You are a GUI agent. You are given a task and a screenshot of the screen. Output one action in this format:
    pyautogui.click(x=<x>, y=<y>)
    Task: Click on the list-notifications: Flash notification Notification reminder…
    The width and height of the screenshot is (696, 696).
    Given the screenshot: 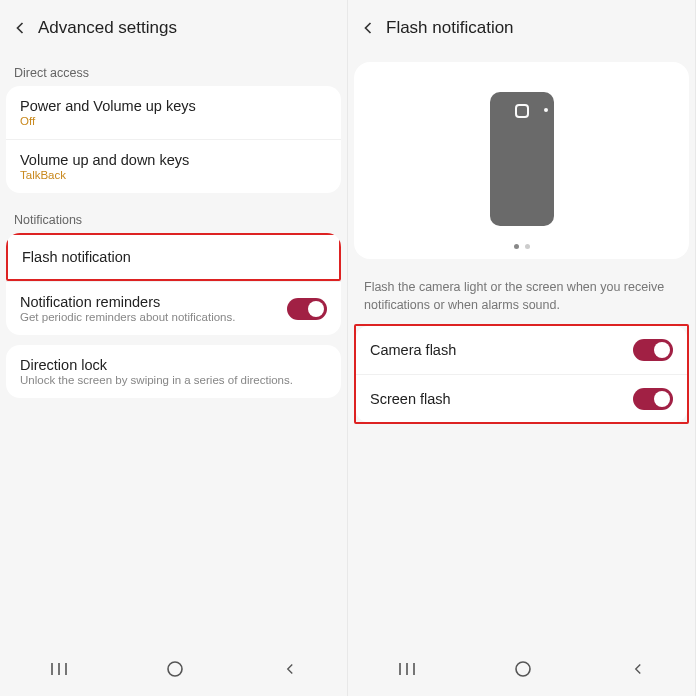 What is the action you would take?
    pyautogui.click(x=174, y=284)
    